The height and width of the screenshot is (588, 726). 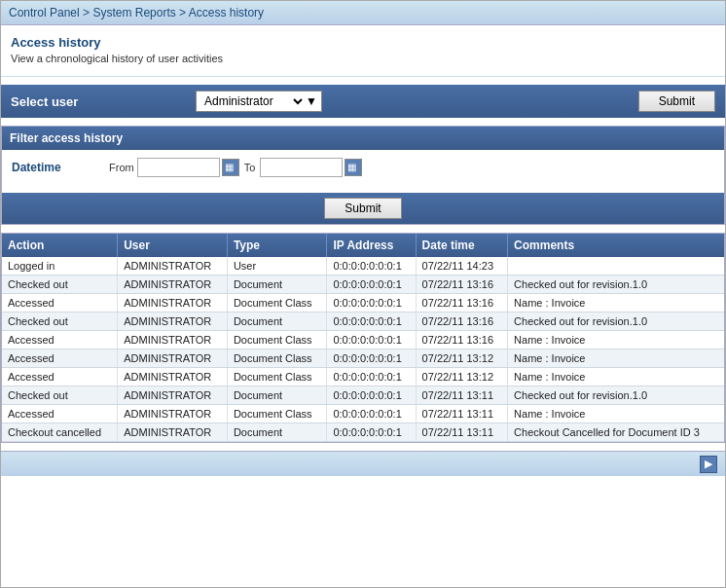 What do you see at coordinates (276, 267) in the screenshot?
I see `cell-type: User` at bounding box center [276, 267].